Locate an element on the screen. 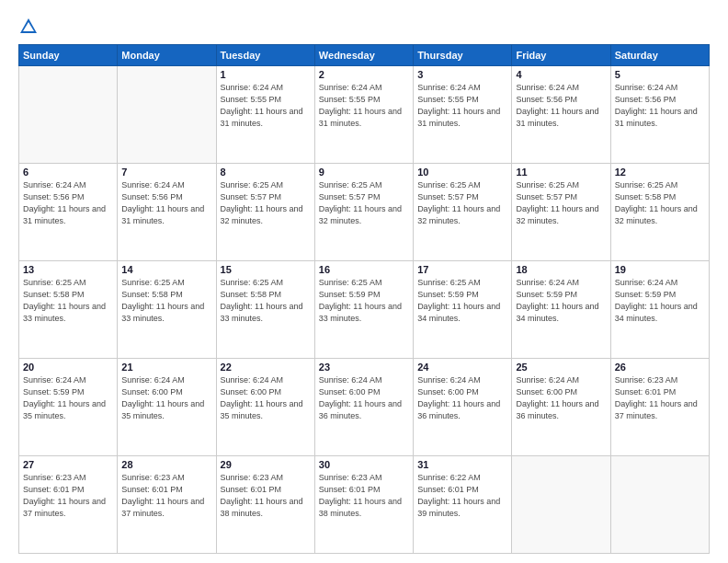  day-cell: 8Sunrise: 6:25 AM Sunset: 5:57 PM Daylig… is located at coordinates (265, 213).